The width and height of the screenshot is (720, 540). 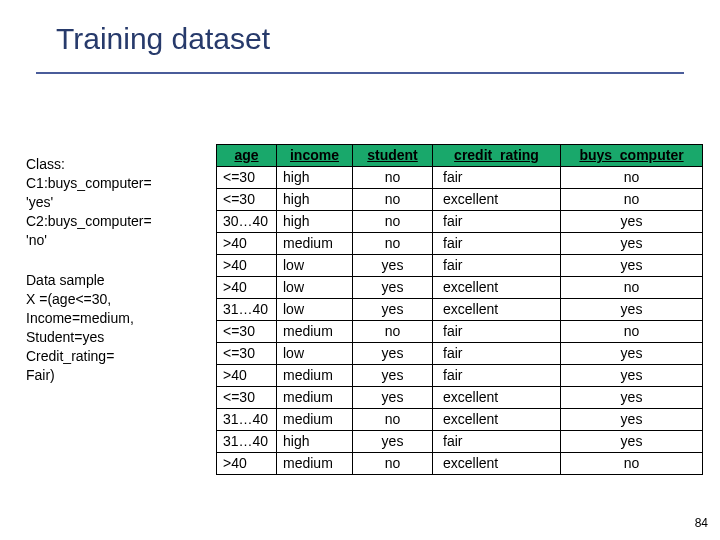 What do you see at coordinates (460, 156) in the screenshot?
I see `table-head: age income student credit_rating buys_co…` at bounding box center [460, 156].